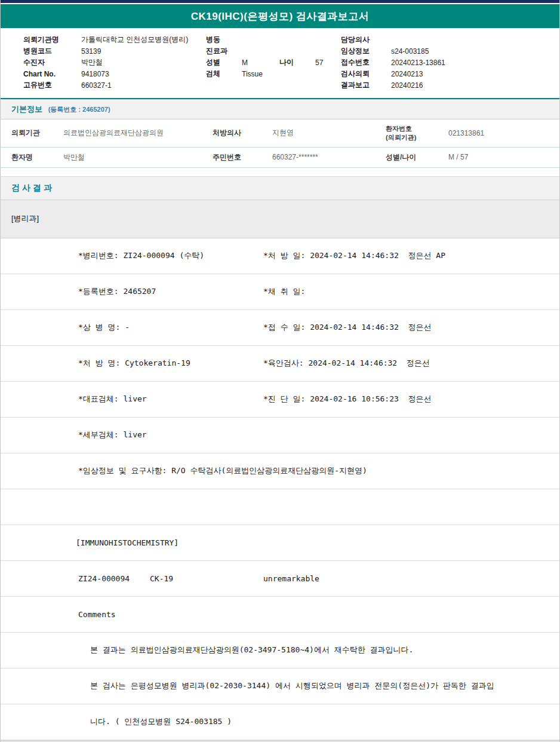 The height and width of the screenshot is (742, 560). Describe the element at coordinates (171, 363) in the screenshot. I see `order-name-text: *처 방 명: Cytokeratin-19` at that location.